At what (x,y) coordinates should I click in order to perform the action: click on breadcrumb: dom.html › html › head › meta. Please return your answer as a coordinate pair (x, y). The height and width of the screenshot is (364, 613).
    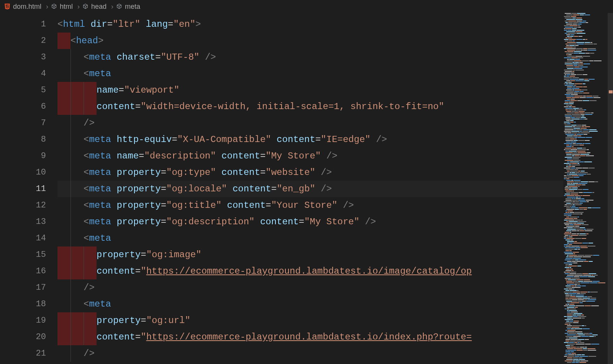
    Looking at the image, I should click on (306, 7).